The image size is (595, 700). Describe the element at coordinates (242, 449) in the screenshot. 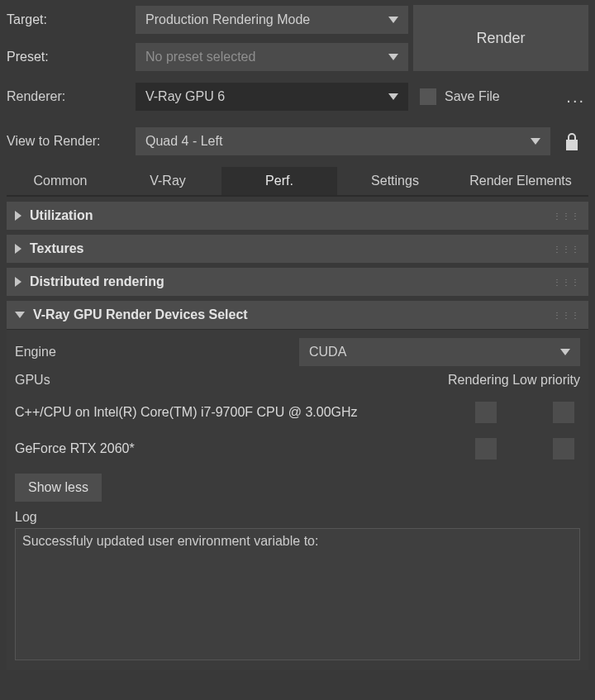

I see `device-name: GeForce RTX 2060*` at that location.